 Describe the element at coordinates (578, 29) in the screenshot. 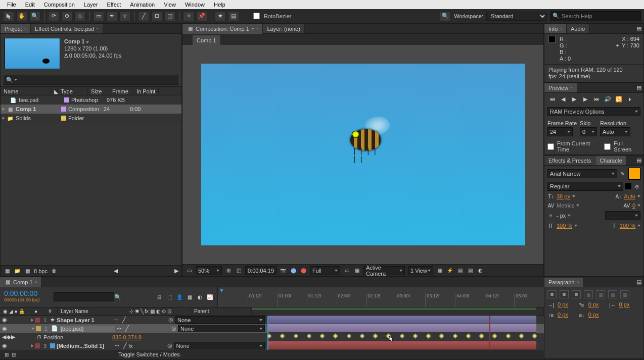

I see `tab-audio: Audio` at that location.